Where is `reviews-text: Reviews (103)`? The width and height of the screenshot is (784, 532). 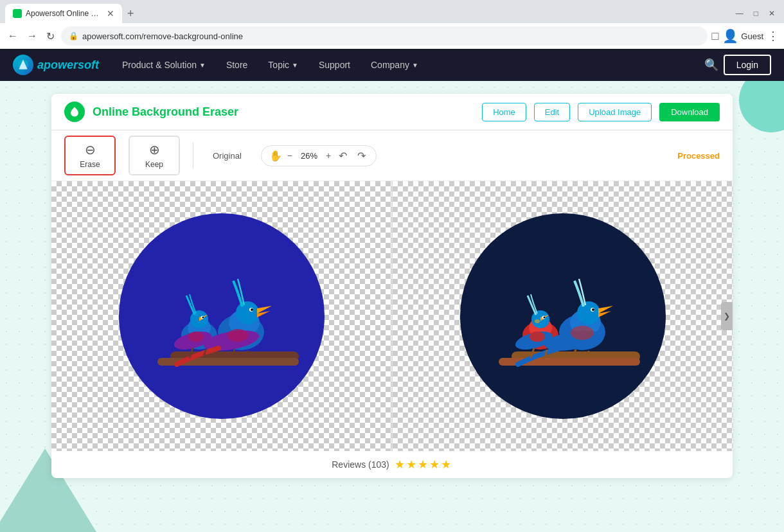 reviews-text: Reviews (103) is located at coordinates (360, 465).